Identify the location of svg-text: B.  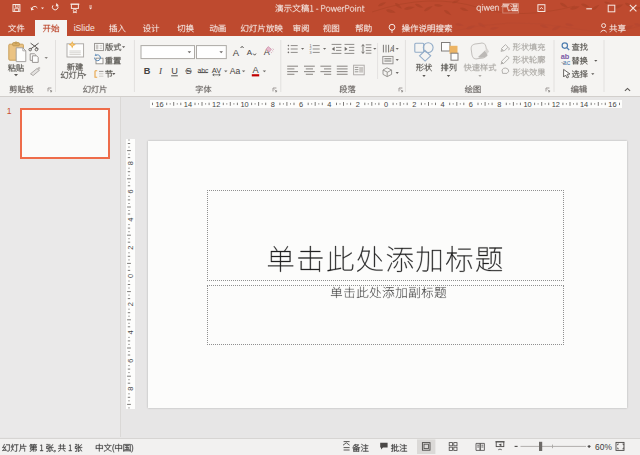
(148, 71).